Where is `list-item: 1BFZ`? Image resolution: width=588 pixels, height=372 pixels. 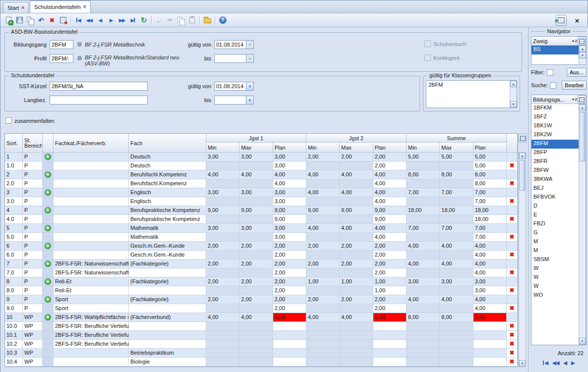 list-item: 1BFZ is located at coordinates (555, 117).